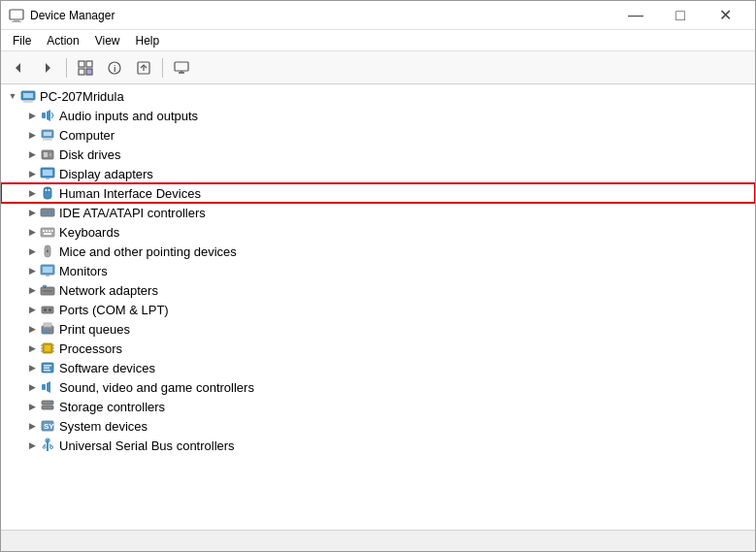 Image resolution: width=756 pixels, height=552 pixels. I want to click on show-hidden-button, so click(85, 68).